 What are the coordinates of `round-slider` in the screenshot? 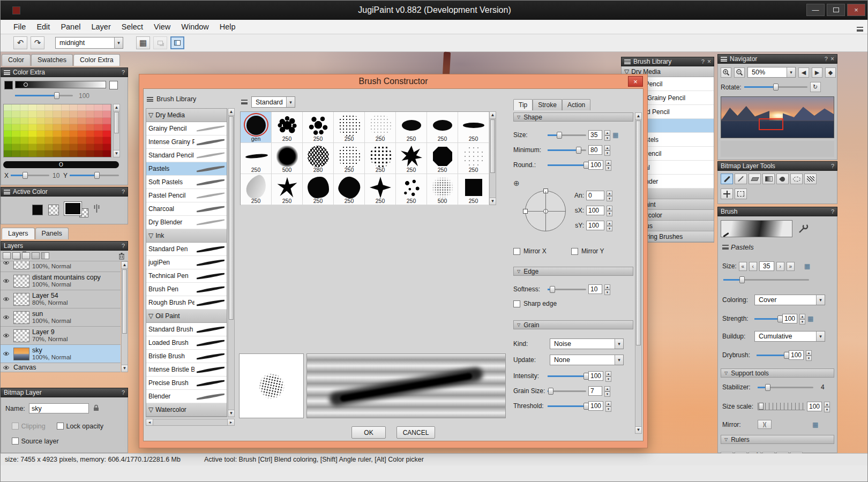 It's located at (567, 165).